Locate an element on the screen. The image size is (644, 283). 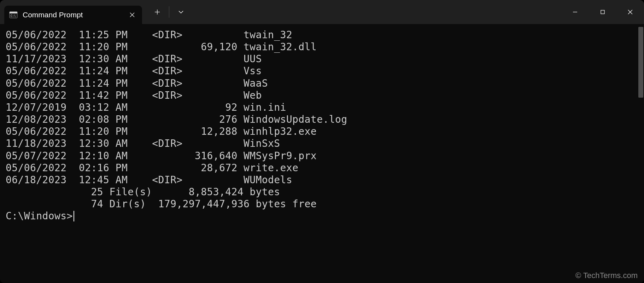
tab-strip: C:\ Command Prompt is located at coordinates (71, 12).